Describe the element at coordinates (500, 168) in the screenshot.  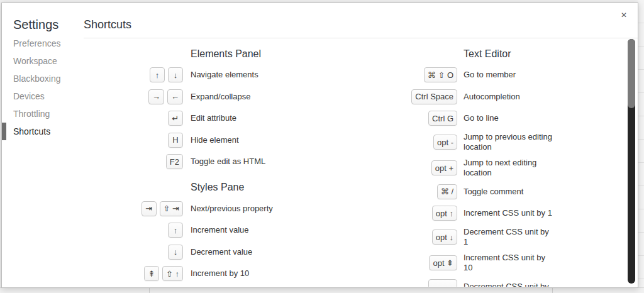
I see `shortcut-label: Jump to next editinglocation` at that location.